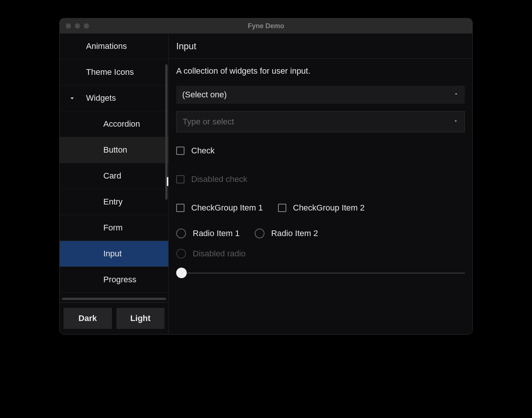  I want to click on sidebar-item-label: Accordion, so click(122, 124).